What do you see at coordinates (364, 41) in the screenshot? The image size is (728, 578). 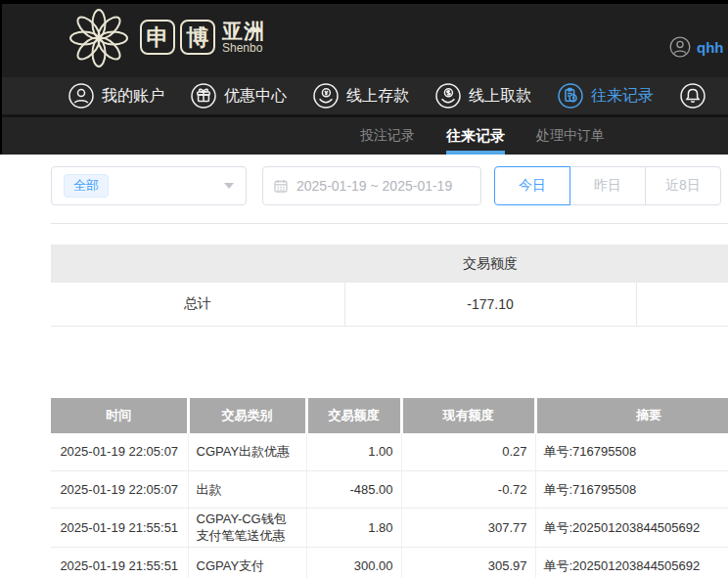 I see `site-header: 申 博 亚洲 Shenbo qhh` at bounding box center [364, 41].